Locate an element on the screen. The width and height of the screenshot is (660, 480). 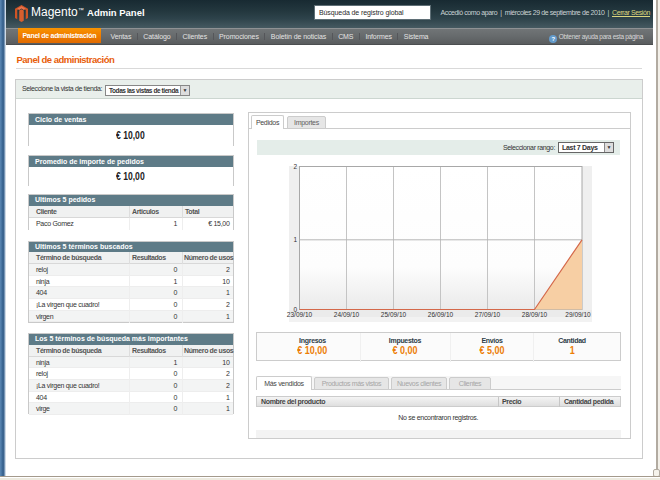
svg-text: 24/09/10 is located at coordinates (346, 314).